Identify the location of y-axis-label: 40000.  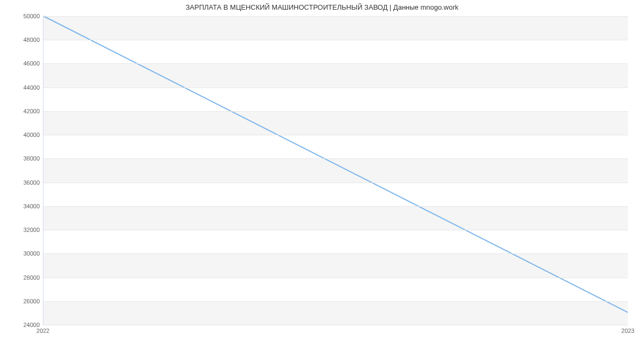
(21, 135).